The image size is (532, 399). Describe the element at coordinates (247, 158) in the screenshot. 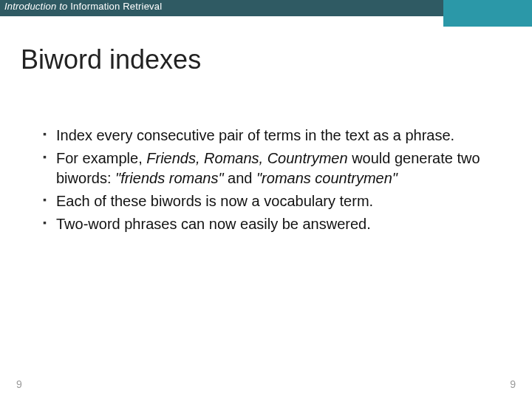

I see `bullet-text-italic: Friends, Romans, Countrymen` at that location.